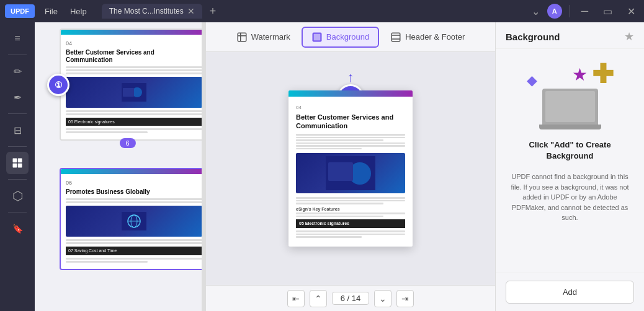 The width and height of the screenshot is (644, 311). What do you see at coordinates (351, 224) in the screenshot?
I see `doc-section-label: 05 Electronic signatures` at bounding box center [351, 224].